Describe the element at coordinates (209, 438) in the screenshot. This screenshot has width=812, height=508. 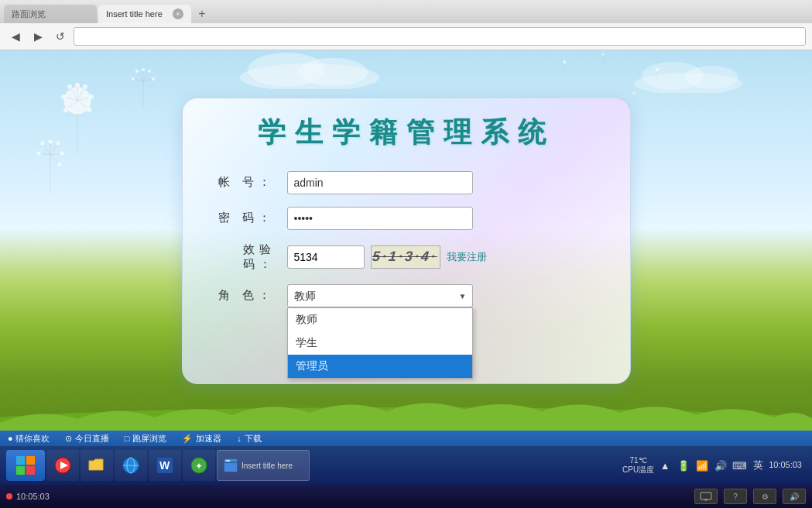
I see `bottom-bar-accel-label: 加速器` at that location.